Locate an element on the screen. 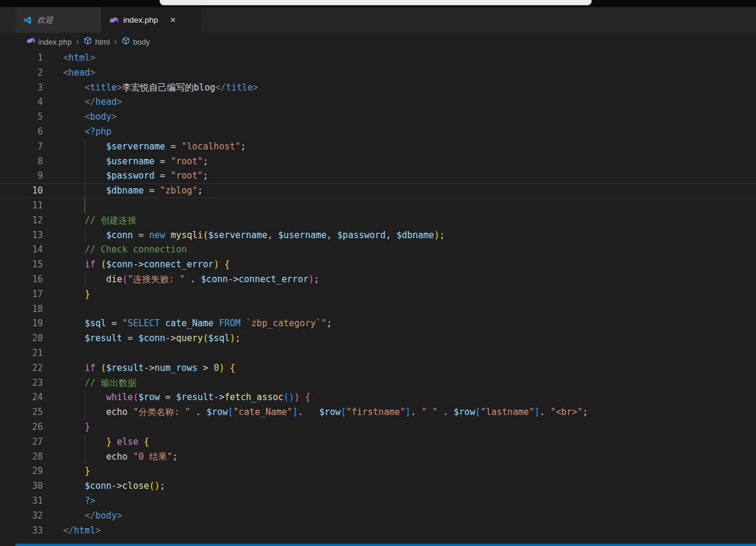  code-line: 31 ?> is located at coordinates (378, 501).